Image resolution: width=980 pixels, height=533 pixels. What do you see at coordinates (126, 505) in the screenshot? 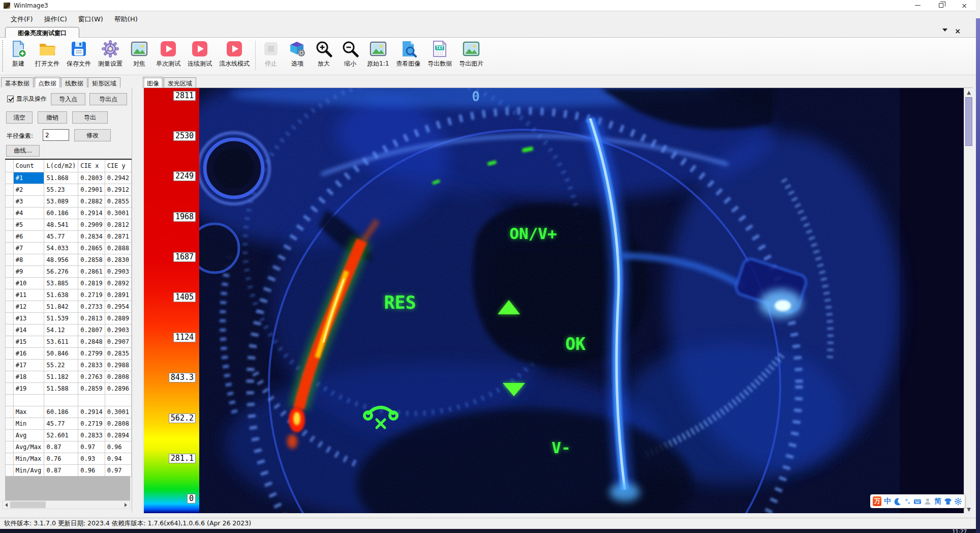
I see `scroll-right-arrow-icon` at bounding box center [126, 505].